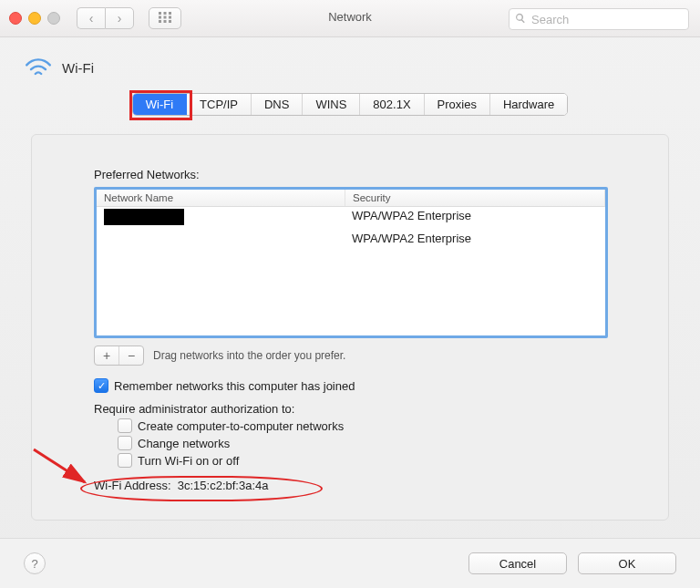 The width and height of the screenshot is (700, 588). I want to click on table-header: Network Name Security, so click(351, 199).